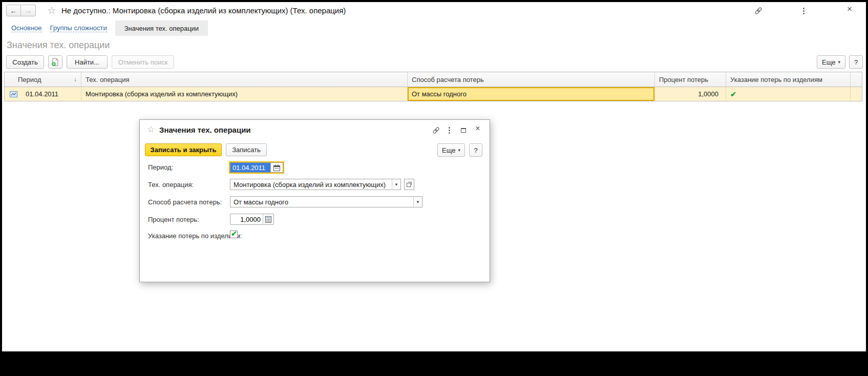 The width and height of the screenshot is (868, 376). Describe the element at coordinates (29, 10) in the screenshot. I see `forward-button: →` at that location.